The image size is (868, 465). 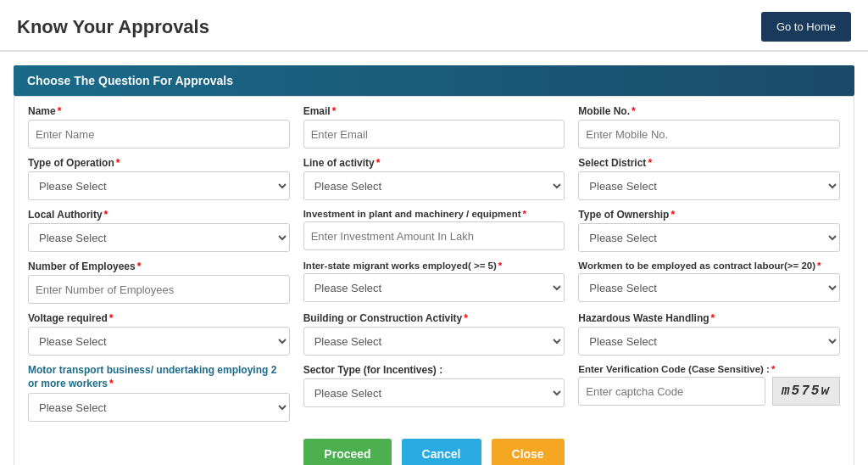 What do you see at coordinates (709, 231) in the screenshot?
I see `type-of-ownership-group: Type of Ownership* Please Select` at bounding box center [709, 231].